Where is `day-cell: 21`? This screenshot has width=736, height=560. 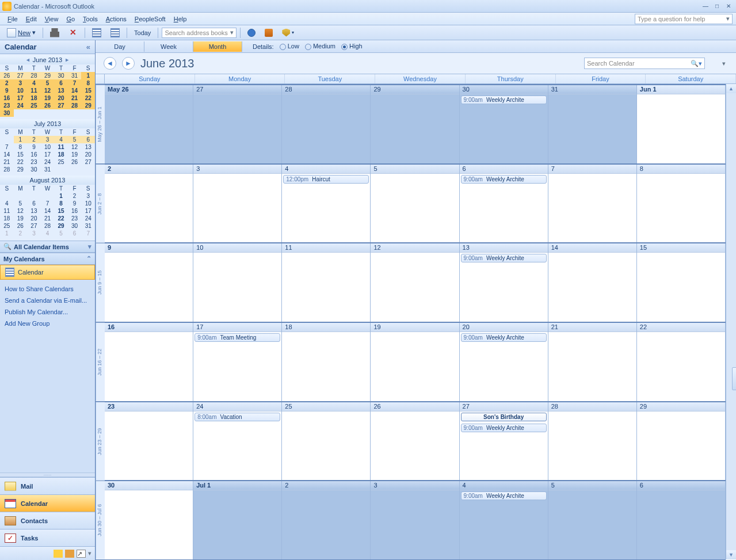 day-cell: 21 is located at coordinates (593, 362).